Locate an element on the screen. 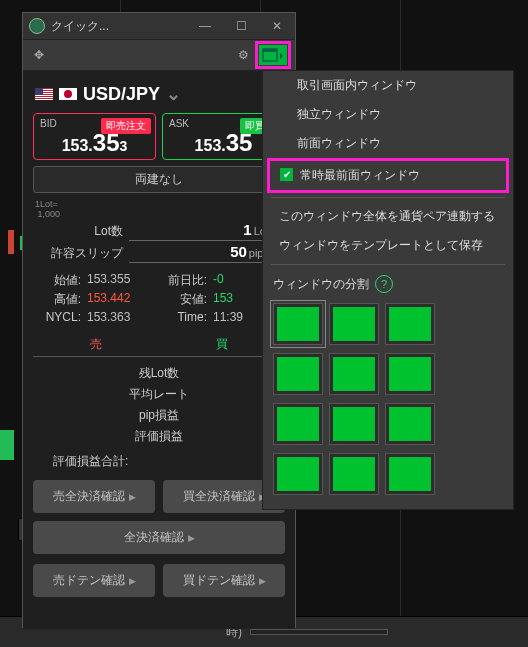 The width and height of the screenshot is (528, 647). ryoudate-button: 両建なし is located at coordinates (159, 180).